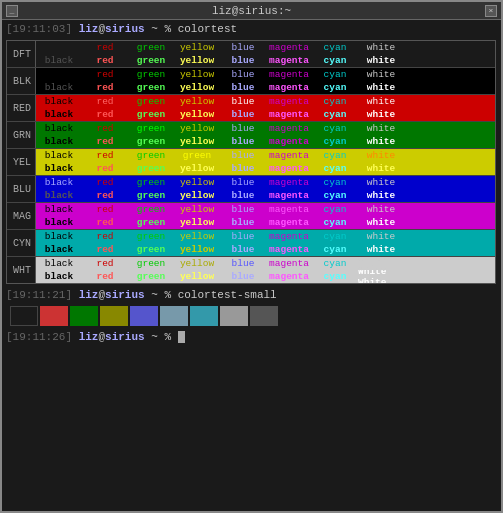 This screenshot has width=503, height=513. I want to click on red-1-7: cyan, so click(335, 102).